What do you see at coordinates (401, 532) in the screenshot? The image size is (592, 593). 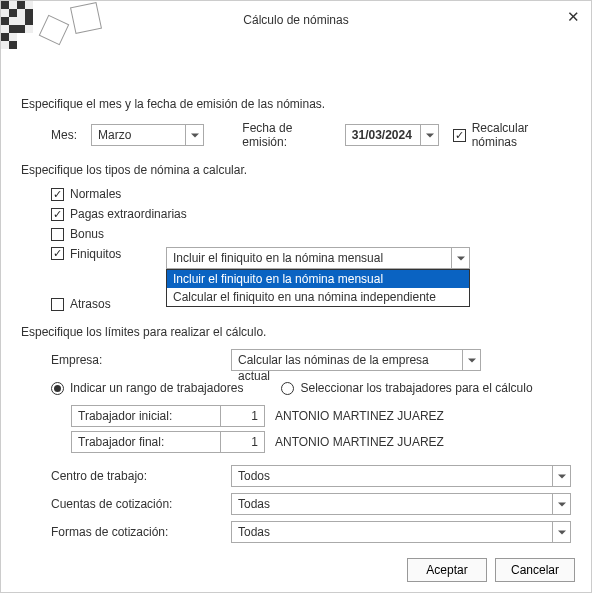 I see `formas-select: Todas` at bounding box center [401, 532].